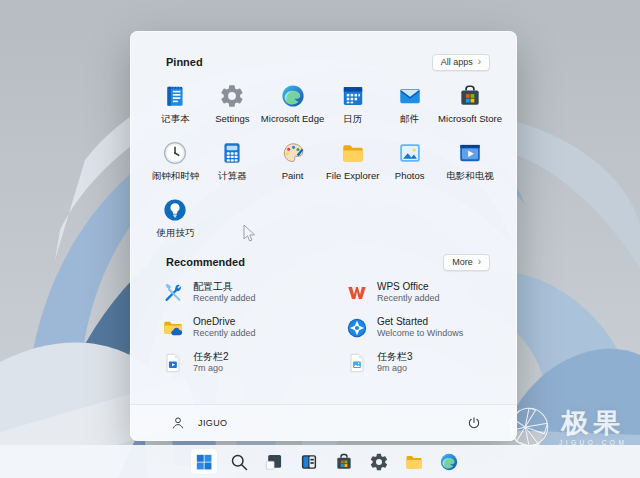 The height and width of the screenshot is (478, 640). Describe the element at coordinates (352, 120) in the screenshot. I see `pinned-app-label: 日历` at that location.